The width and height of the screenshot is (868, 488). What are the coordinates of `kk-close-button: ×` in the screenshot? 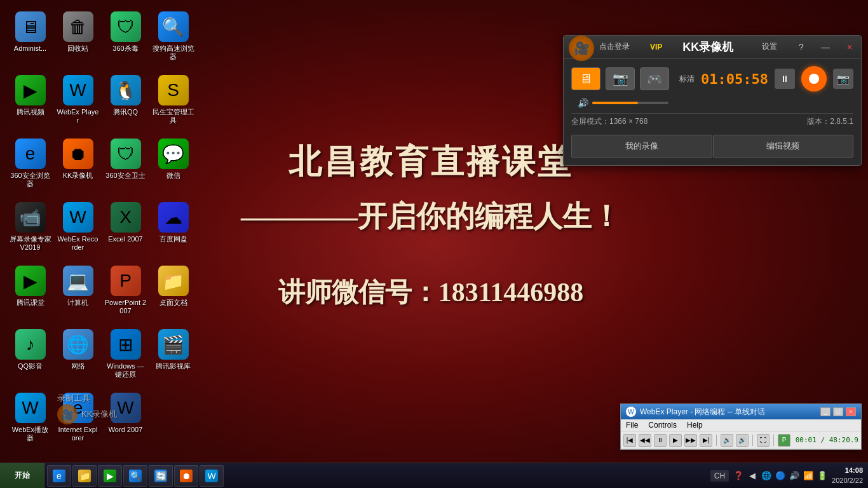 It's located at (850, 47).